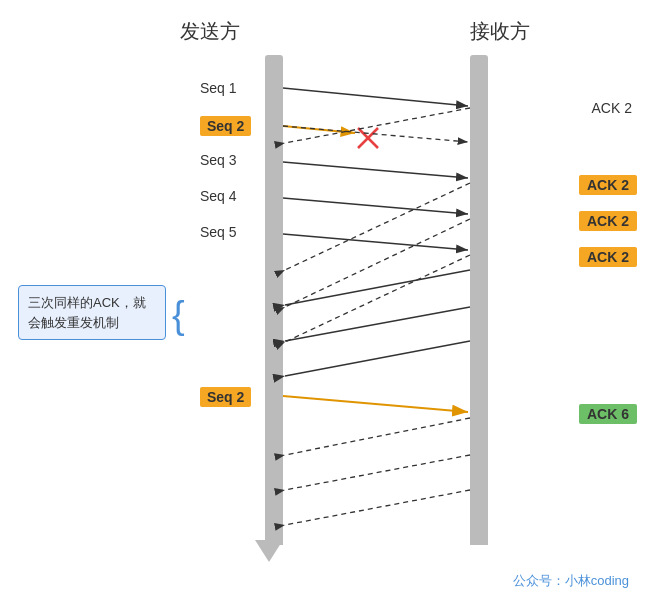 Image resolution: width=647 pixels, height=602 pixels. What do you see at coordinates (500, 32) in the screenshot?
I see `receiver-header: 接收方` at bounding box center [500, 32].